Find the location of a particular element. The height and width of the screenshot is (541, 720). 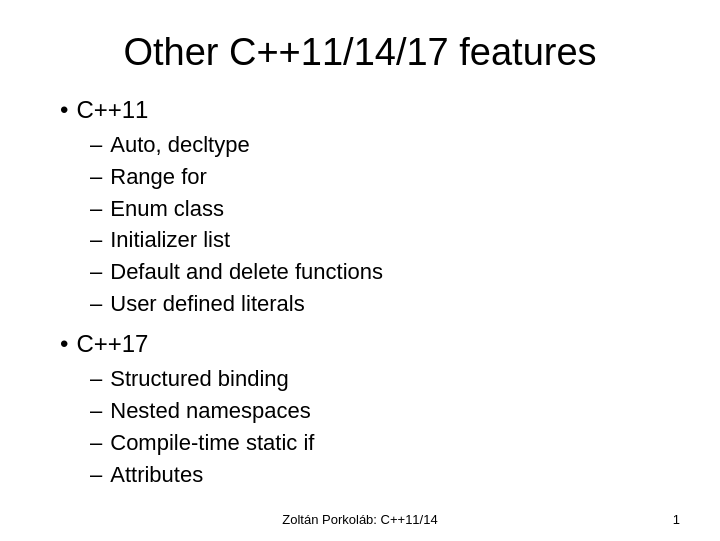

slide-title: Other C++11/14/17 features is located at coordinates (360, 48).